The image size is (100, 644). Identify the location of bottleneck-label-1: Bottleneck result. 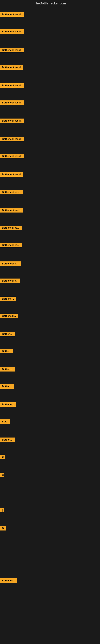
(12, 14).